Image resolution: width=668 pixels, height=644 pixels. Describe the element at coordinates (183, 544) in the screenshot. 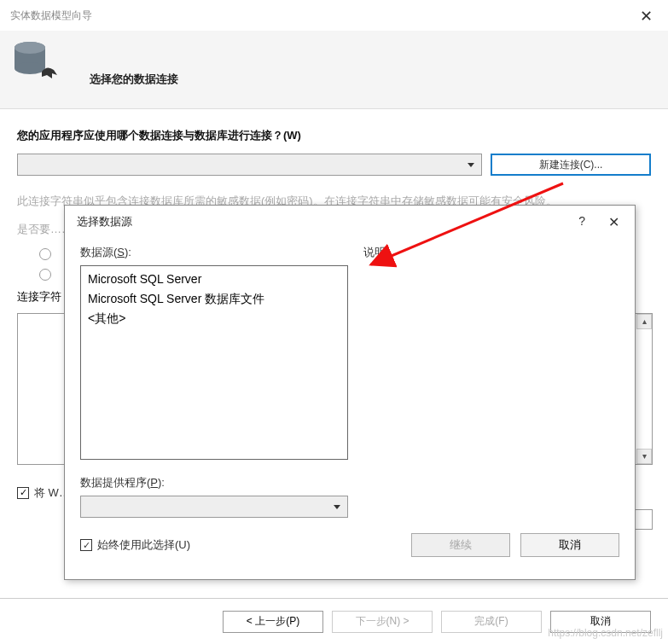

I see `always-label-ul: U` at that location.